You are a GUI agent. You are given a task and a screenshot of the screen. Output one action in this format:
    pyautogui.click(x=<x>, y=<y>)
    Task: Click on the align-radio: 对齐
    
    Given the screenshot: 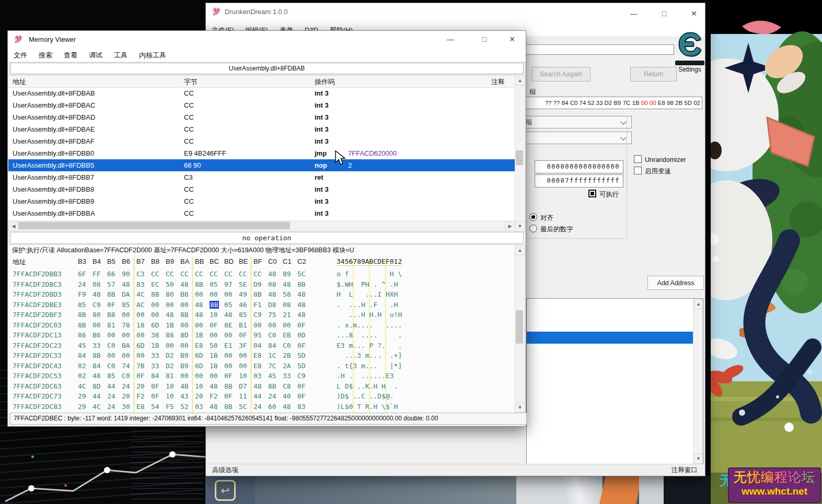 What is the action you would take?
    pyautogui.click(x=541, y=218)
    